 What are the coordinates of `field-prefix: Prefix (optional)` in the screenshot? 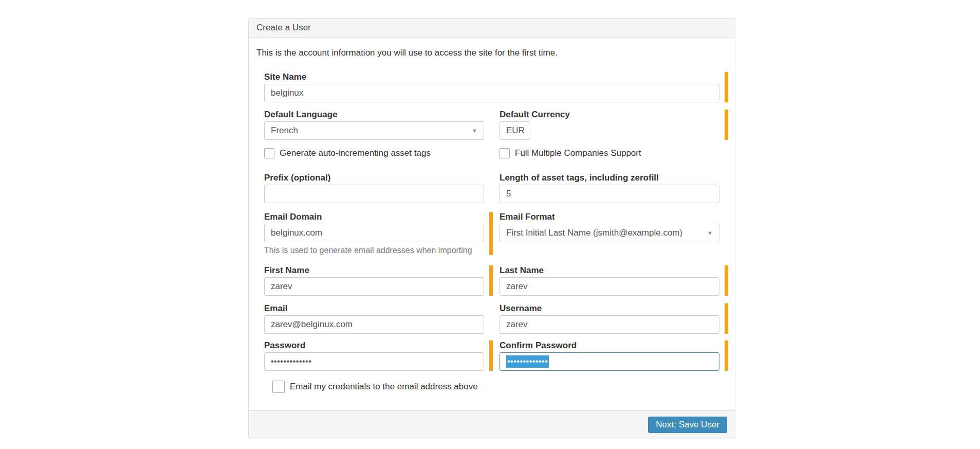 It's located at (374, 188).